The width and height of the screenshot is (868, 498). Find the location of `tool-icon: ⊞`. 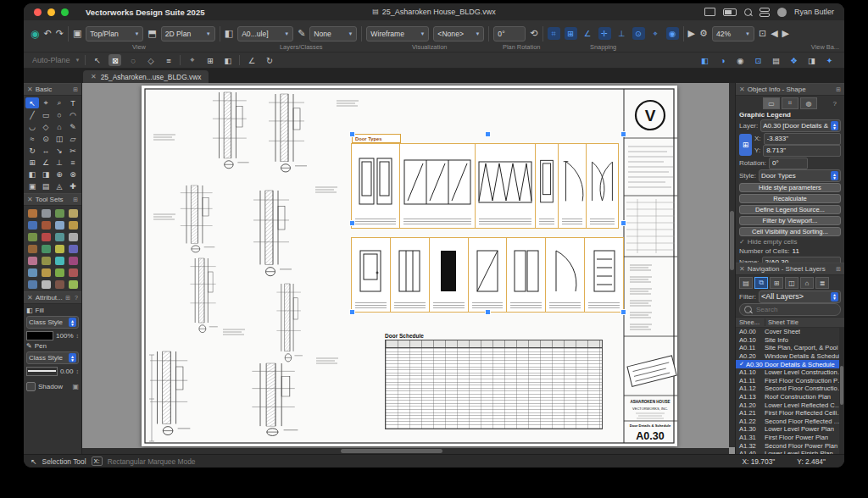

tool-icon: ⊞ is located at coordinates (32, 163).